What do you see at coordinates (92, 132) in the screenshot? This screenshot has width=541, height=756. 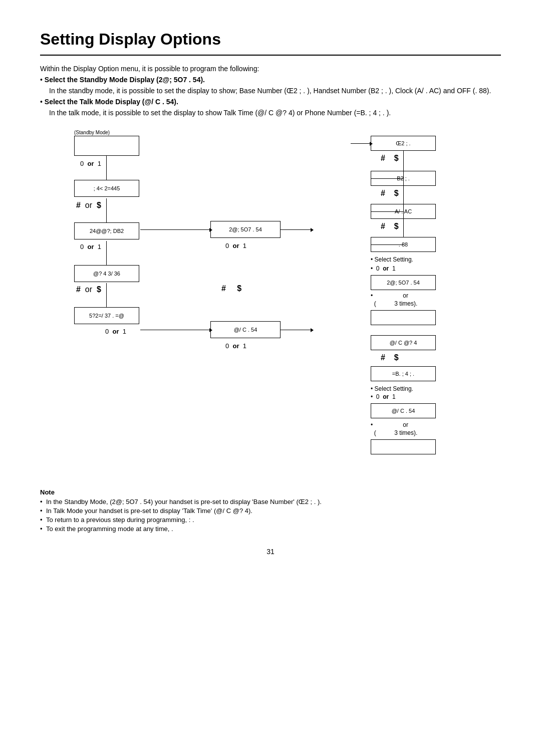 I see `standby-mode-label: (Standby Mode)` at bounding box center [92, 132].